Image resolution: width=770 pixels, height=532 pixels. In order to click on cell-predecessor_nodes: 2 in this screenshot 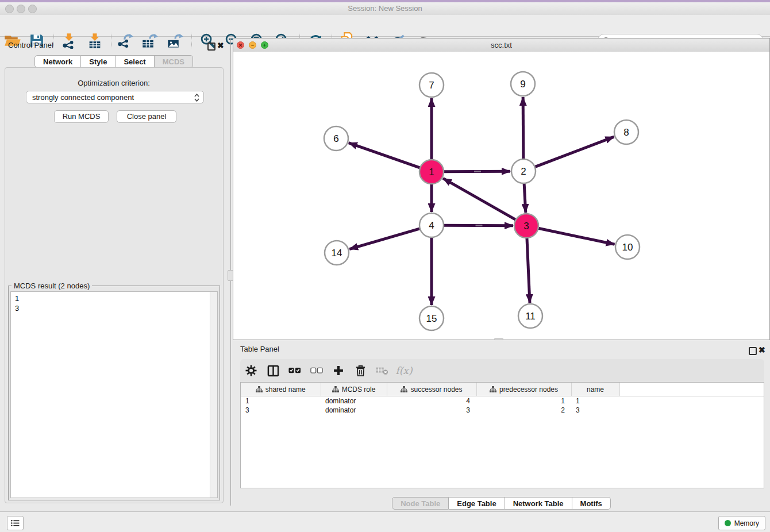, I will do `click(524, 410)`.